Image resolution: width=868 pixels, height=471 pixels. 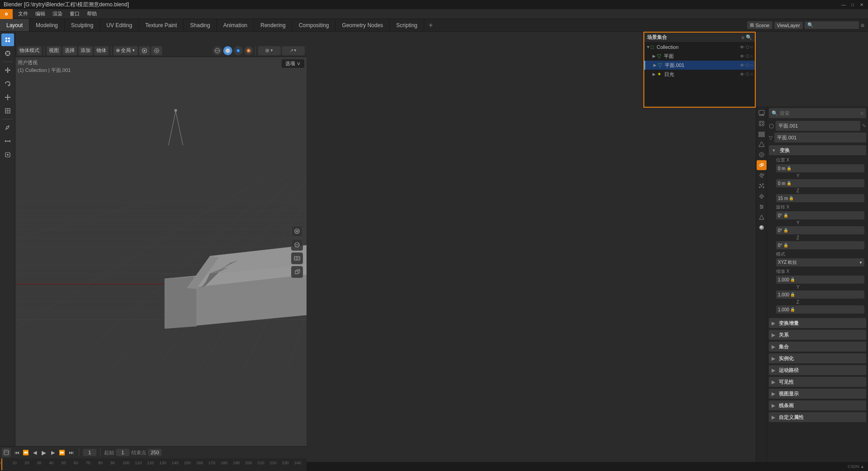 I want to click on play-btn: ▶, so click(x=44, y=452).